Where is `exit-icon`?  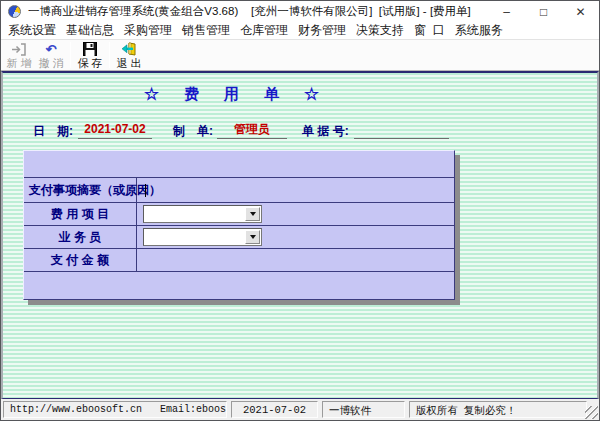
exit-icon is located at coordinates (129, 50).